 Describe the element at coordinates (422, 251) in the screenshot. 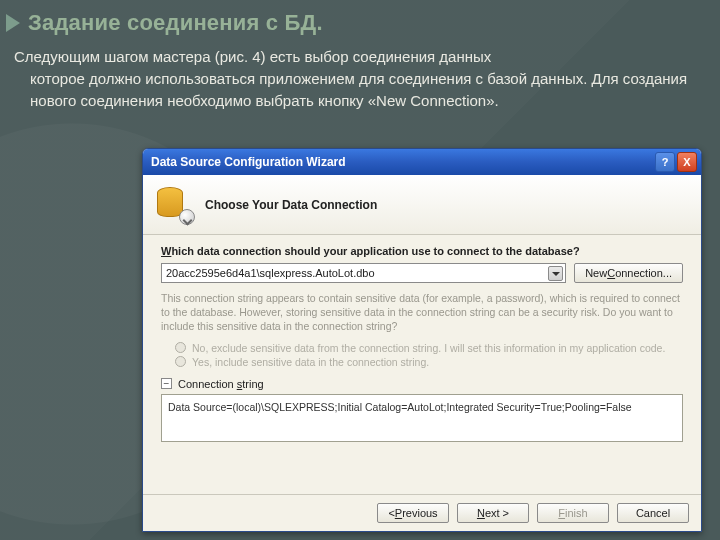

I see `connection-question: Which data connection should your applic…` at that location.